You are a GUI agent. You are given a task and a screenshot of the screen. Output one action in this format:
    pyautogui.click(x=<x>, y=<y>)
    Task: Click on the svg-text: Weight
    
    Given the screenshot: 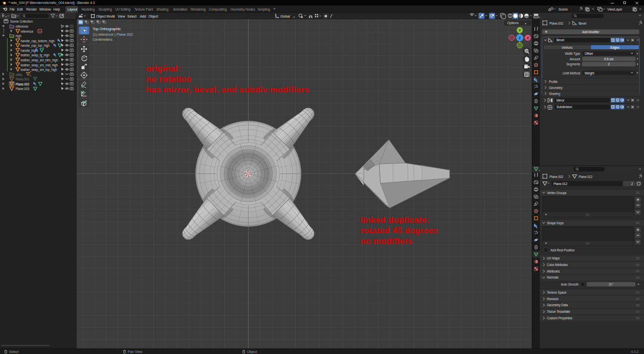 What is the action you would take?
    pyautogui.click(x=590, y=73)
    